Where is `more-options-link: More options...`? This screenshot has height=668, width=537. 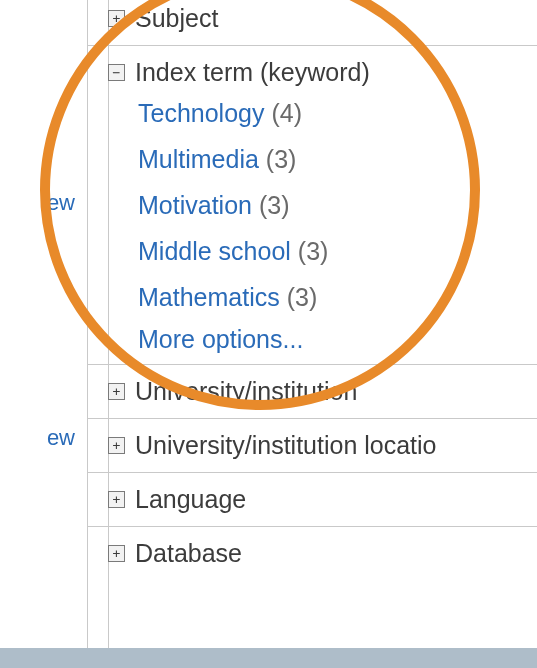 more-options-link: More options... is located at coordinates (338, 338).